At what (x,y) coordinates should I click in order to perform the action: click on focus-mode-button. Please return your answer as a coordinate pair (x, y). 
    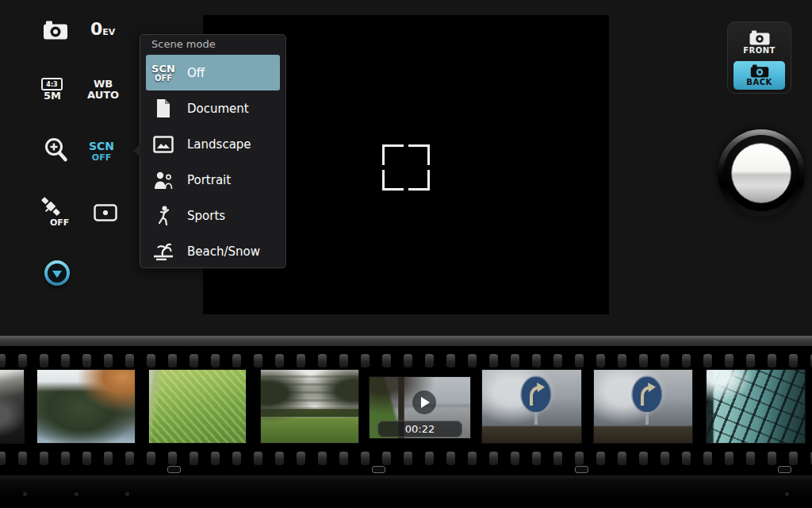
    Looking at the image, I should click on (105, 214).